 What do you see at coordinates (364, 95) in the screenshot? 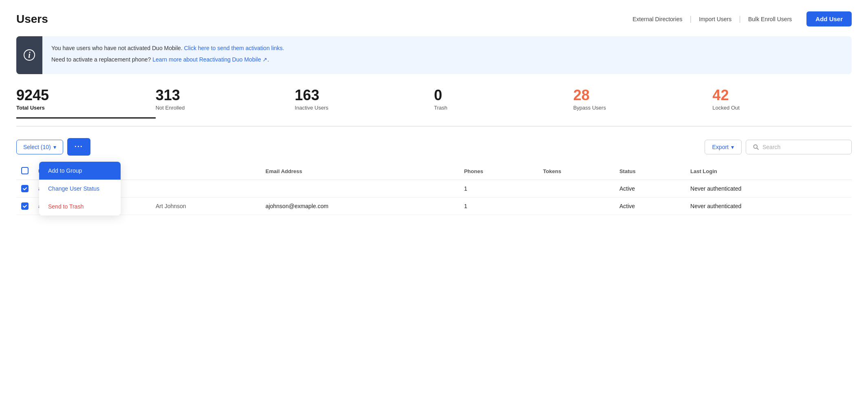
I see `stat-number: 163` at bounding box center [364, 95].